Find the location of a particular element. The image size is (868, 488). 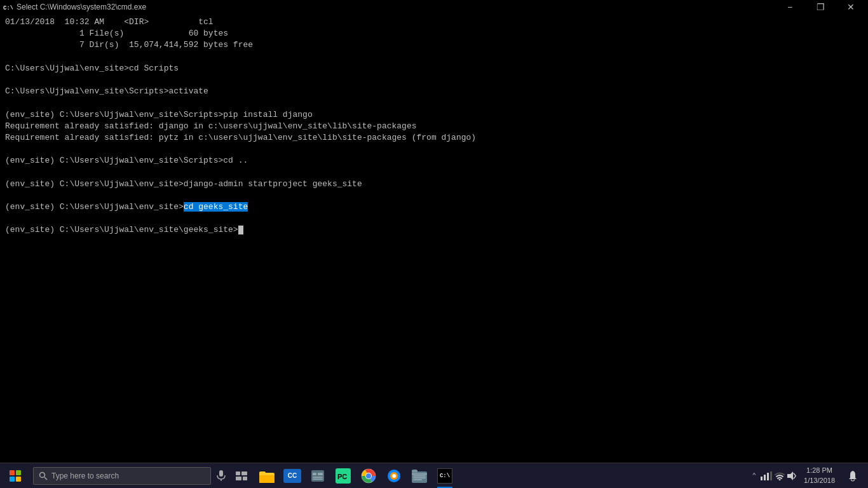

notification-icon is located at coordinates (853, 476).